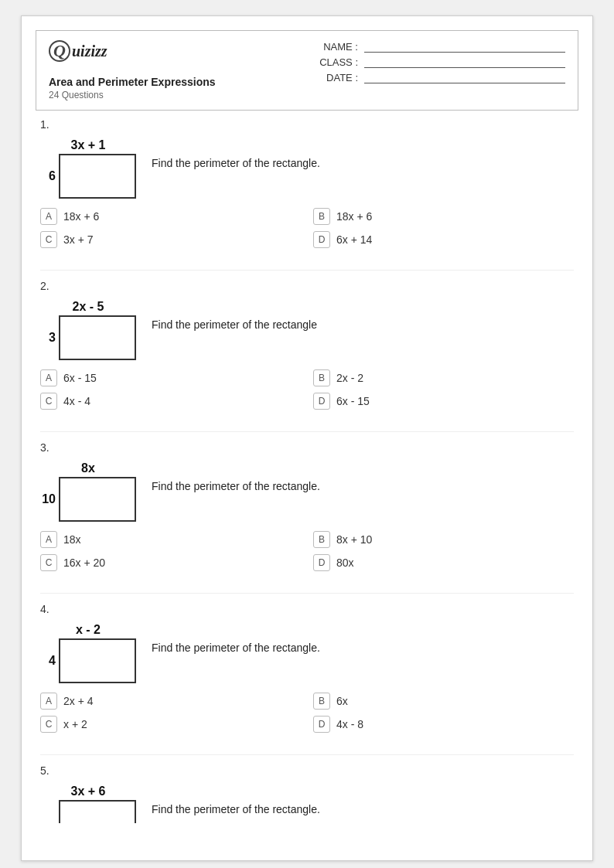 The image size is (614, 868). What do you see at coordinates (170, 378) in the screenshot?
I see `choice-2a: A 6x - 15` at bounding box center [170, 378].